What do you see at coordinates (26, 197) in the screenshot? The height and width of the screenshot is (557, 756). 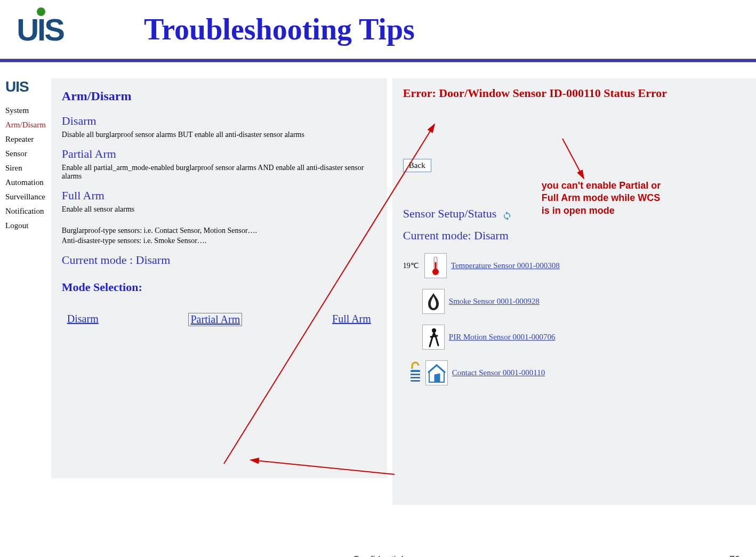 I see `nav-surveillance: Surveillance` at bounding box center [26, 197].